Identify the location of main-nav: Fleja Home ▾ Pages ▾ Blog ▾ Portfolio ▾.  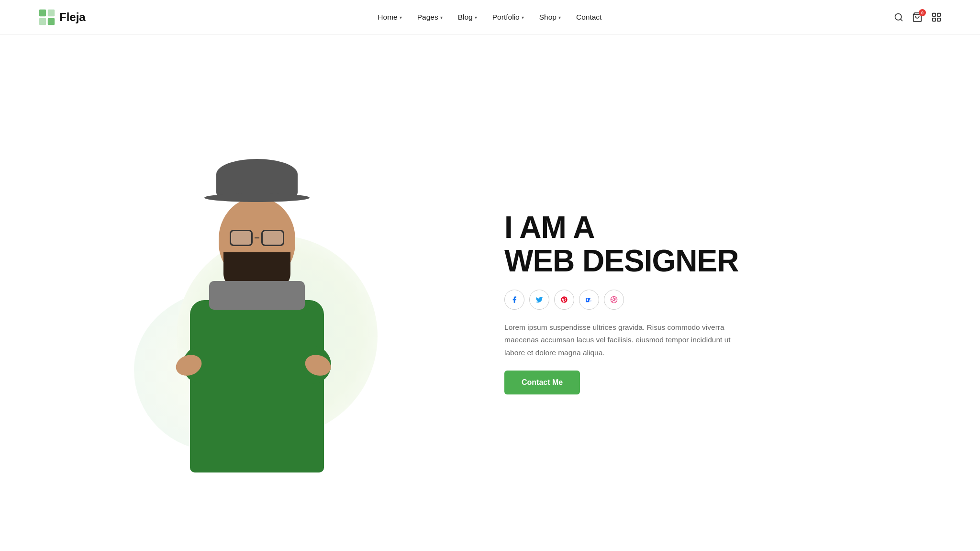
(490, 17).